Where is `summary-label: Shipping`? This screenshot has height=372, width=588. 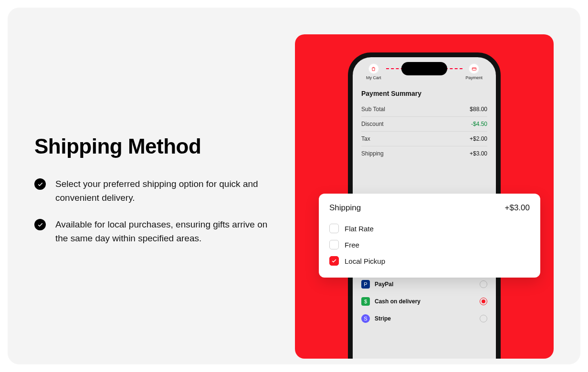
summary-label: Shipping is located at coordinates (372, 154).